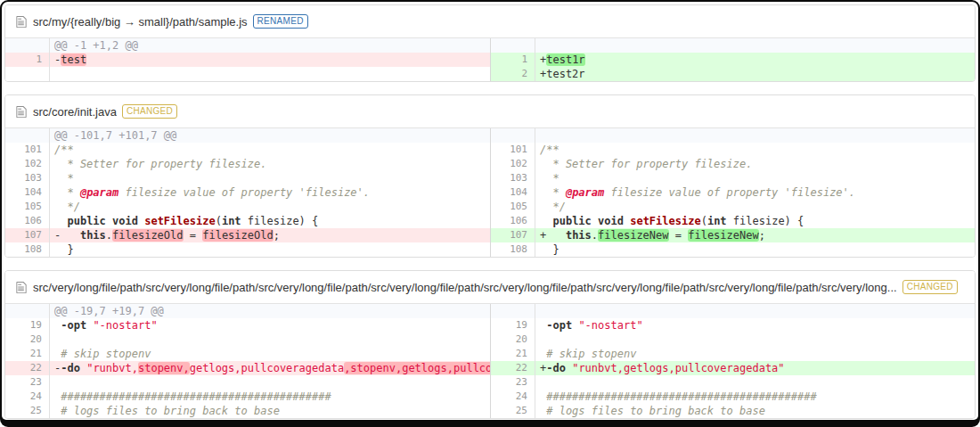 The image size is (980, 427). What do you see at coordinates (276, 235) in the screenshot?
I see `code-segment: ;` at bounding box center [276, 235].